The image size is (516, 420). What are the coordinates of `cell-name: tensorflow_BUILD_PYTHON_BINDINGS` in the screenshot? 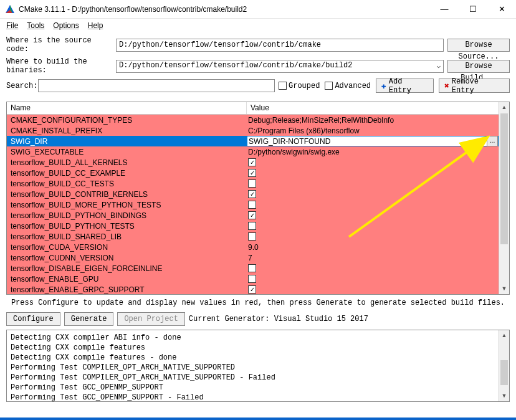 It's located at (127, 216).